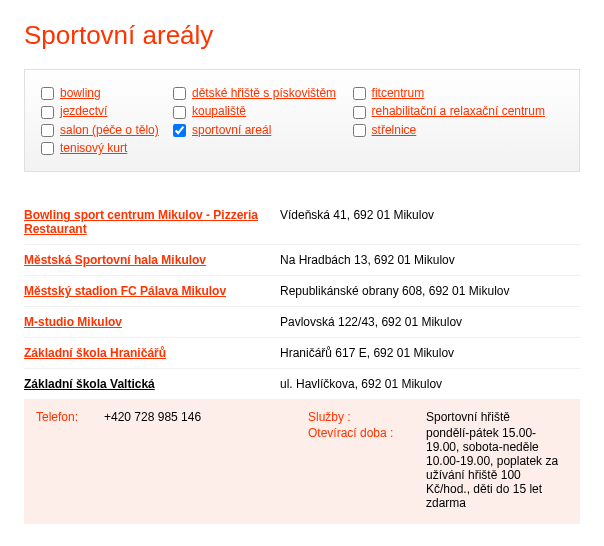 The height and width of the screenshot is (546, 604). I want to click on filter-link-sportovni-areal: sportovní areál, so click(232, 130).